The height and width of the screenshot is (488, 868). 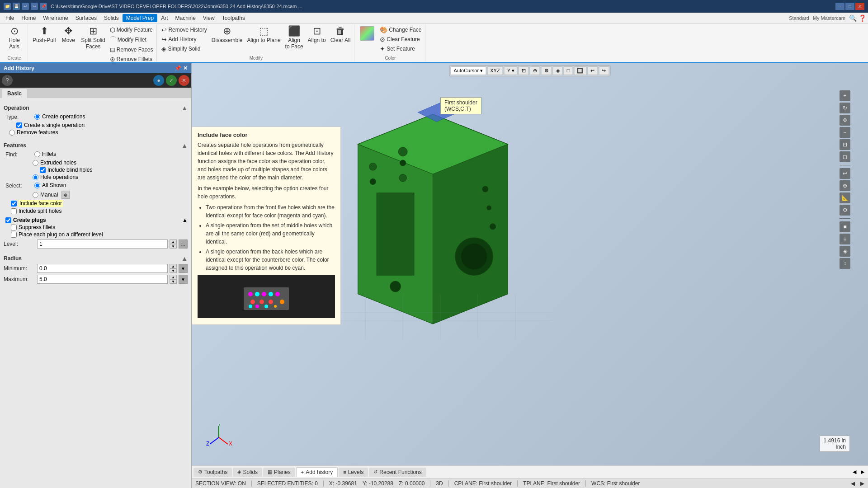 I want to click on ribbon-btn-set-feature: ✦ Set Feature, so click(x=401, y=49).